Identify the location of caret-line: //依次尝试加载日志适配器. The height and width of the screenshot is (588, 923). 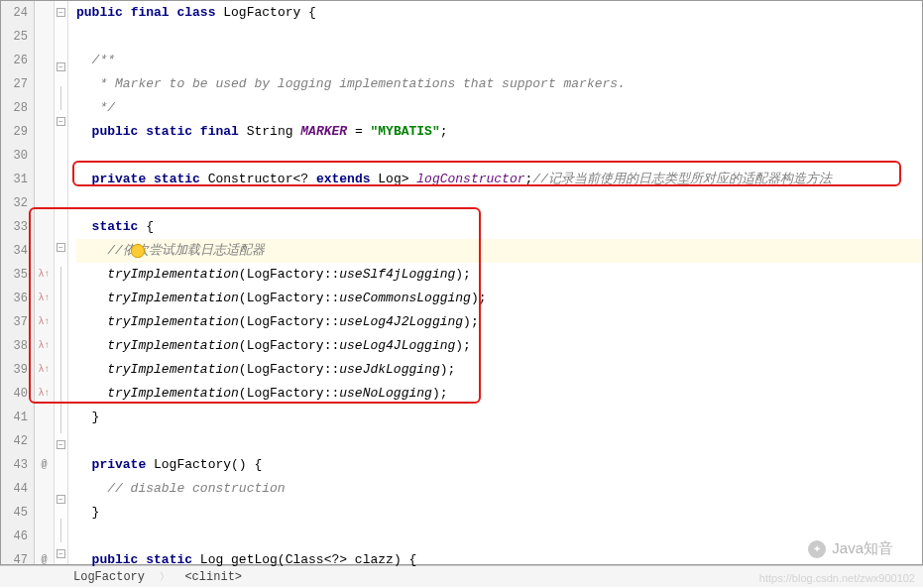
(500, 251).